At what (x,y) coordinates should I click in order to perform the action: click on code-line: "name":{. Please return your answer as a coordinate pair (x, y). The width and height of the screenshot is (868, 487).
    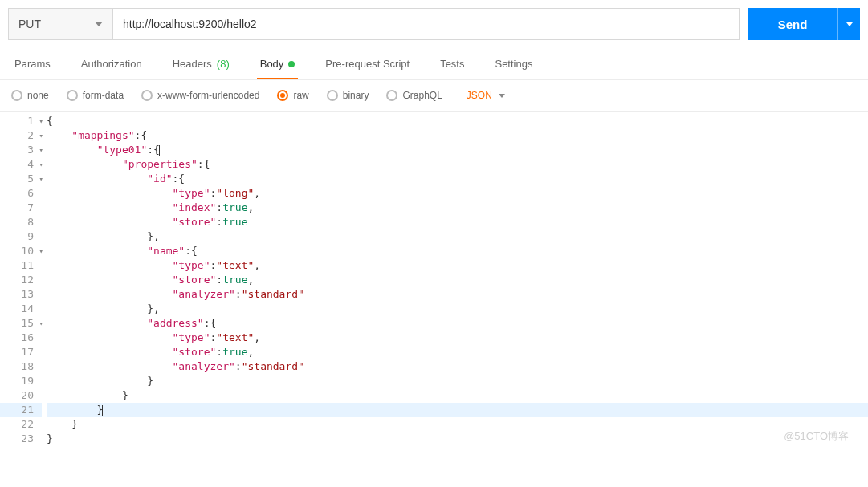
    Looking at the image, I should click on (458, 251).